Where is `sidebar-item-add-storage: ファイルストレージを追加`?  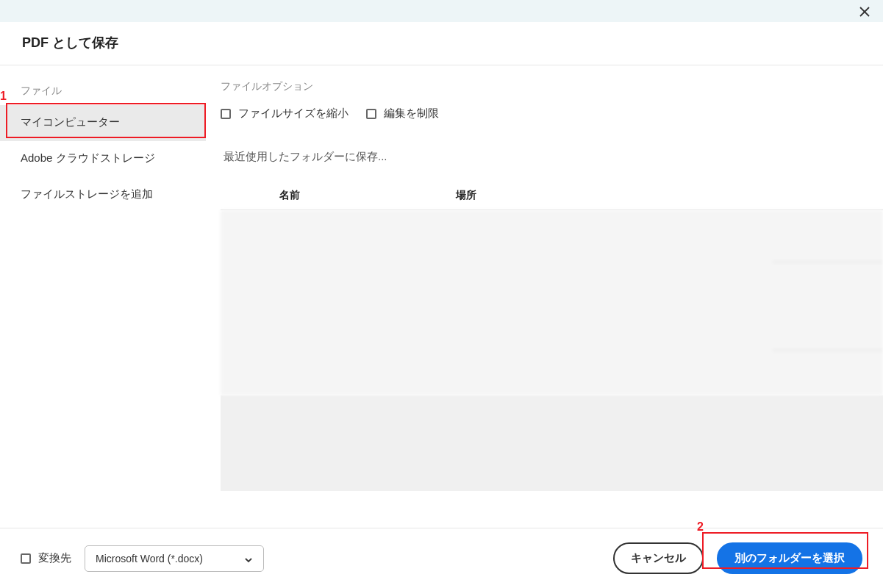
sidebar-item-add-storage: ファイルストレージを追加 is located at coordinates (103, 196).